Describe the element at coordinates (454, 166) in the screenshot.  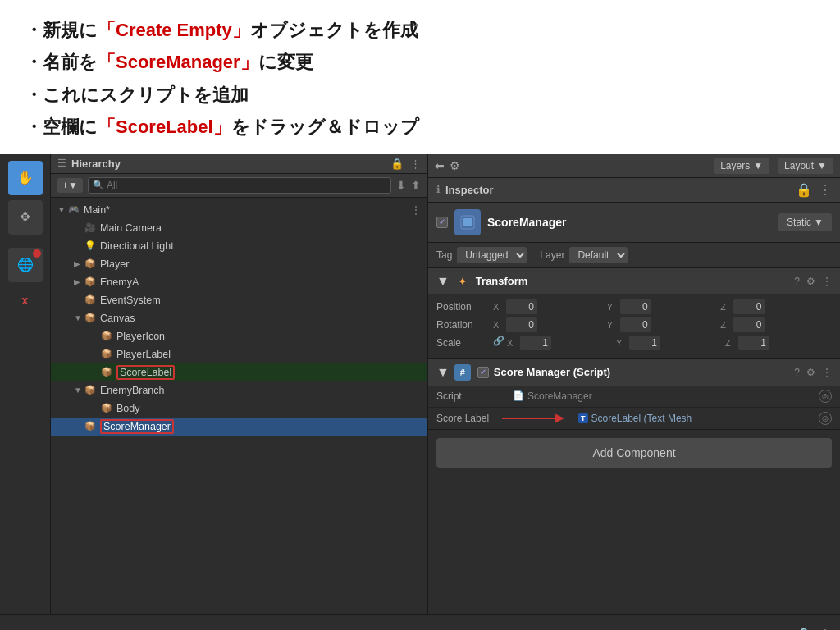
I see `gear-icon: ⚙` at that location.